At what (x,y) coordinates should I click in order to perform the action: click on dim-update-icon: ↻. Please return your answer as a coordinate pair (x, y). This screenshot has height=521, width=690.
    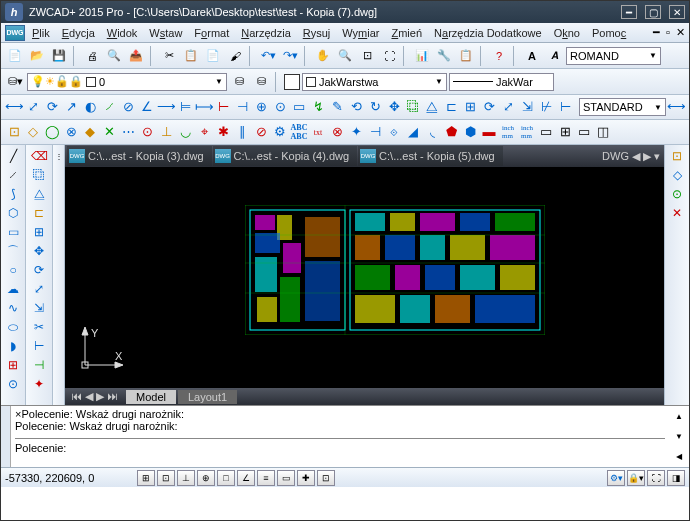
    Looking at the image, I should click on (375, 107).